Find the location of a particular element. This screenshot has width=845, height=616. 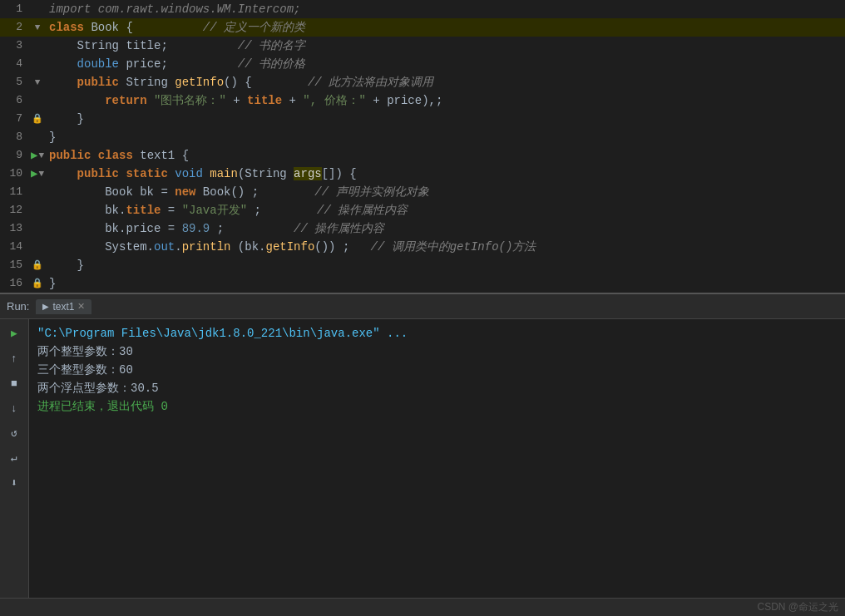

mth-token: getInfo is located at coordinates (289, 247).